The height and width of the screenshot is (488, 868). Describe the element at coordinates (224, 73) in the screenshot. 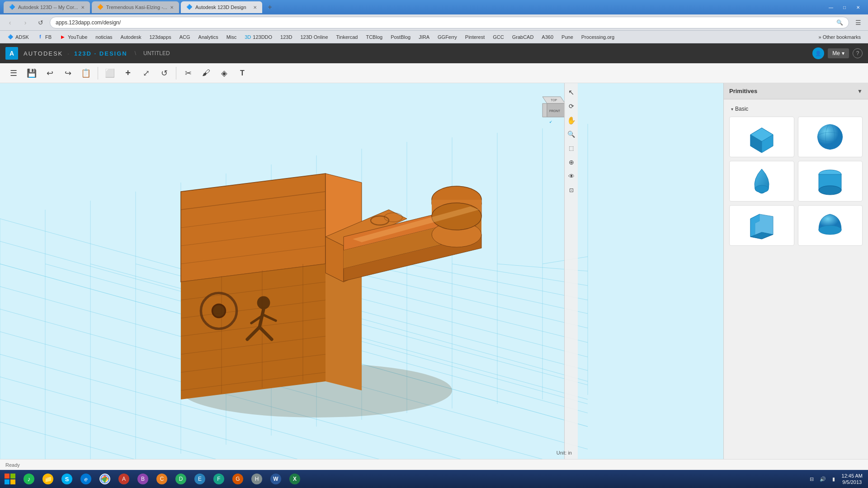

I see `material-tool-button: ◈` at that location.